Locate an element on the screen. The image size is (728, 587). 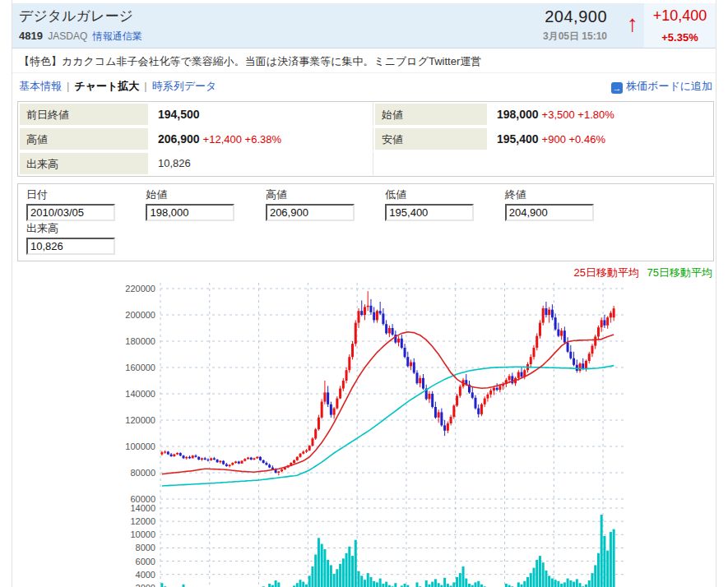
current-price-block: 204,900 3月05日 15:10 is located at coordinates (575, 25).